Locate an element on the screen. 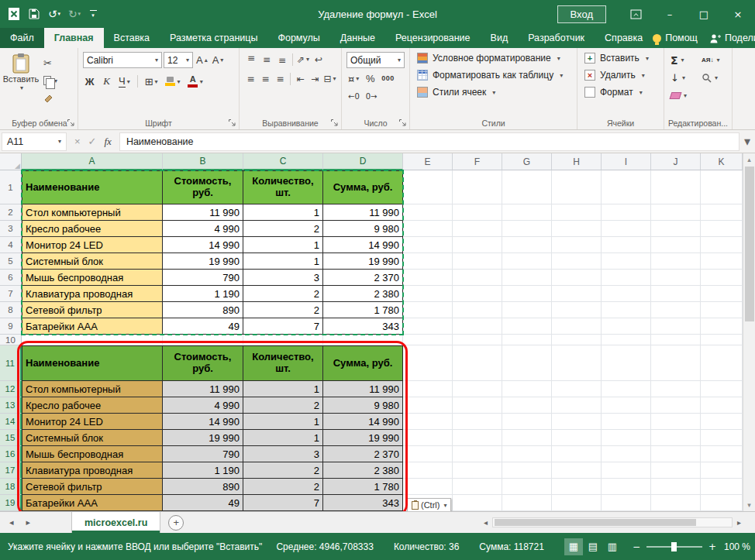 This screenshot has width=755, height=560. cell-C12: 1 is located at coordinates (284, 389).